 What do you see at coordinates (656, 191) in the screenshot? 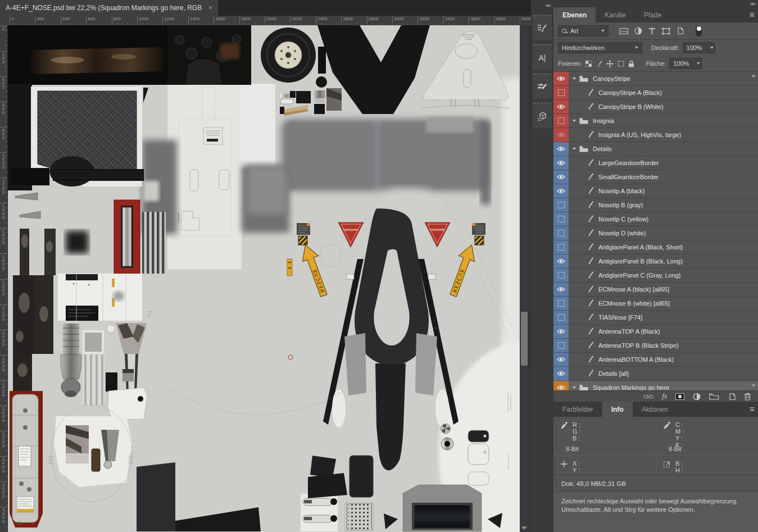
I see `layer-row: Nosetip A (black)` at bounding box center [656, 191].